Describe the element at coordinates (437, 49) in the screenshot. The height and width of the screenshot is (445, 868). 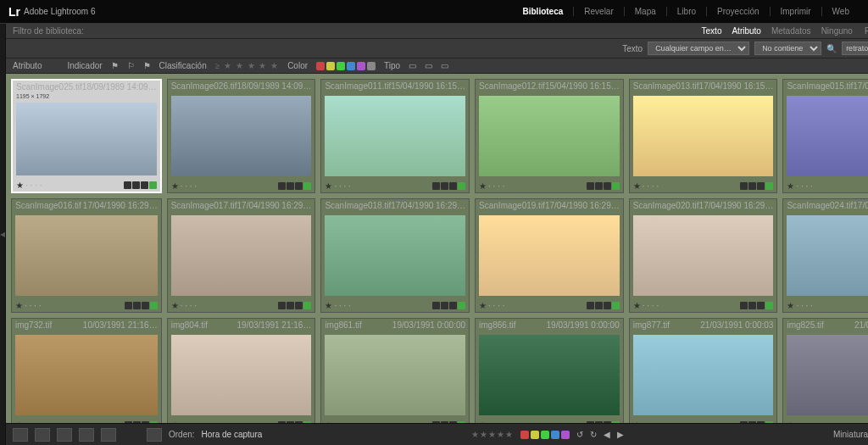
I see `text-filter-row: Texto Cualquier campo en… No contiene 🔍 …` at that location.